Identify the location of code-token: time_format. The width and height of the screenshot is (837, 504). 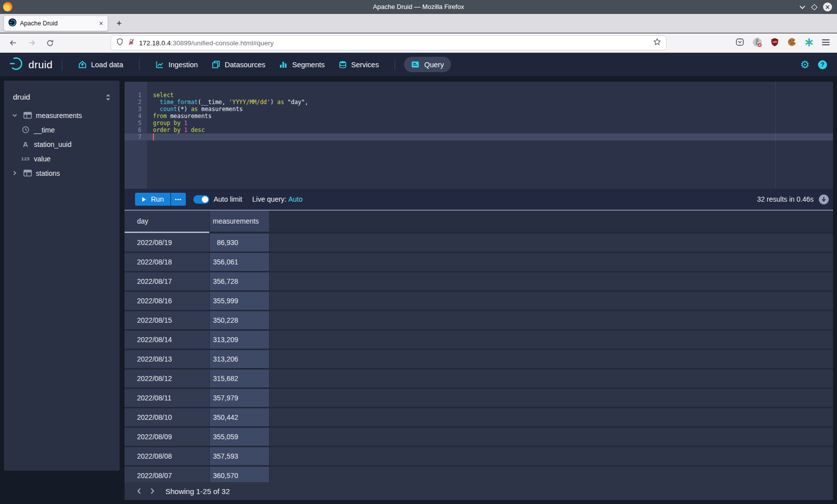
(179, 102).